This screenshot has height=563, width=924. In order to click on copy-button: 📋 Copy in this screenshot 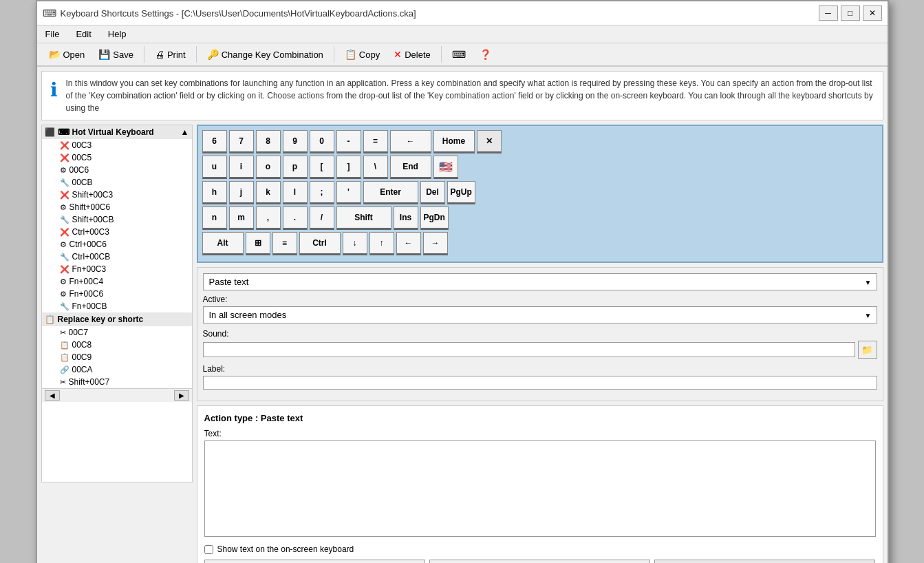, I will do `click(362, 54)`.